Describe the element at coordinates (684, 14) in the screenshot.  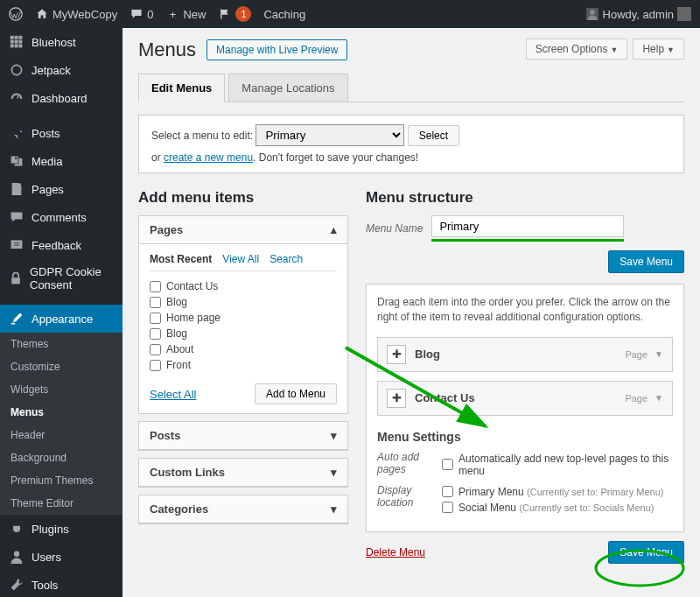
I see `admin-avatar-icon` at that location.